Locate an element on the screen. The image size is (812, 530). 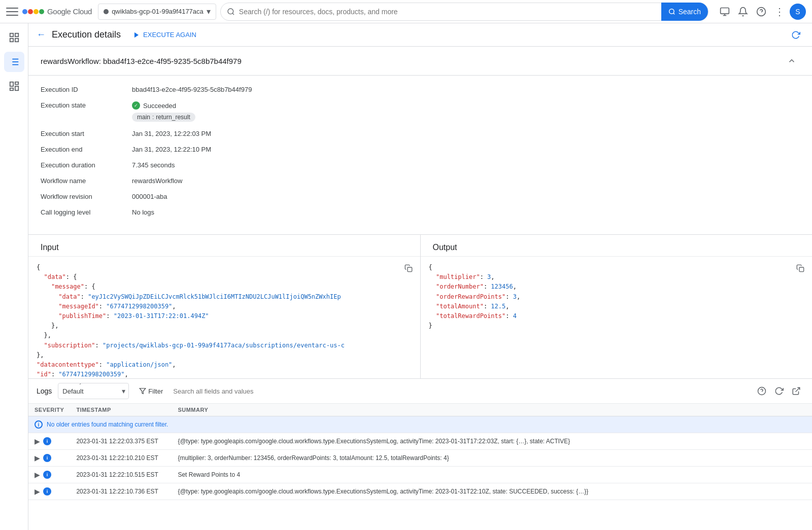
copy-icon is located at coordinates (800, 268).